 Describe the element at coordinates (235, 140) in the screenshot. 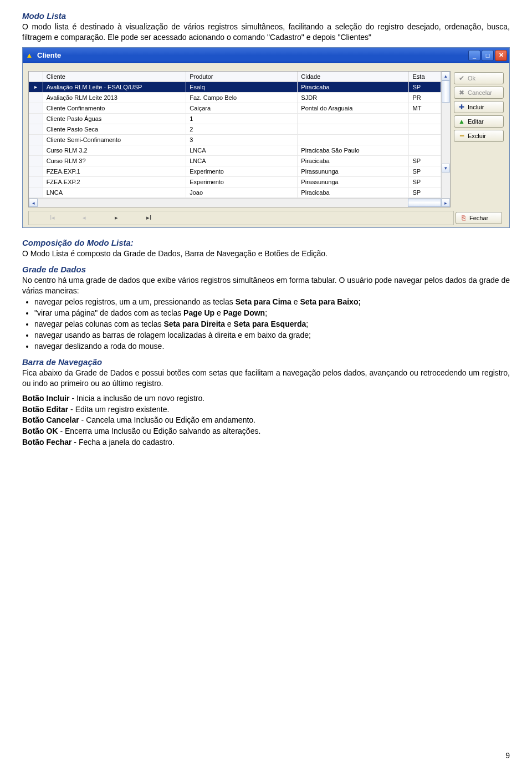

I see `table-row: Cliente Semi-Confinamento3` at that location.